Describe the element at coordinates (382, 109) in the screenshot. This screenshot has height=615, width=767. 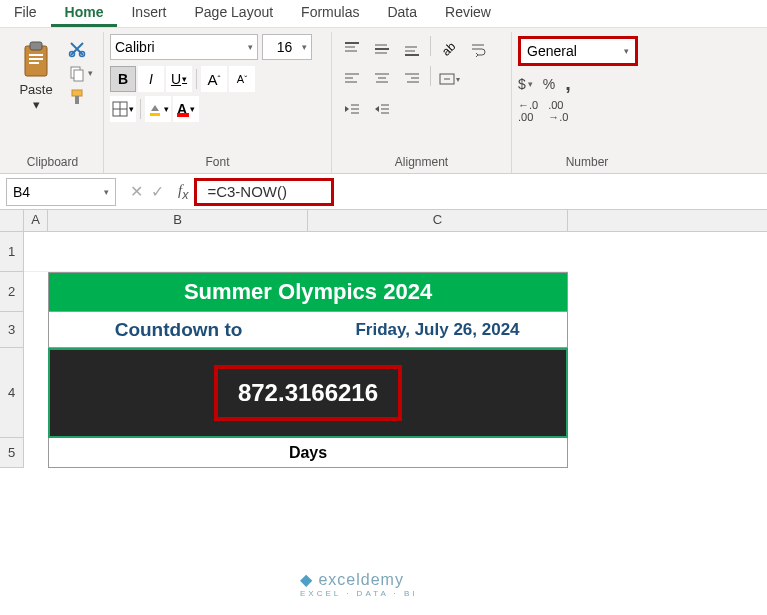
I see `increase-indent-button` at that location.